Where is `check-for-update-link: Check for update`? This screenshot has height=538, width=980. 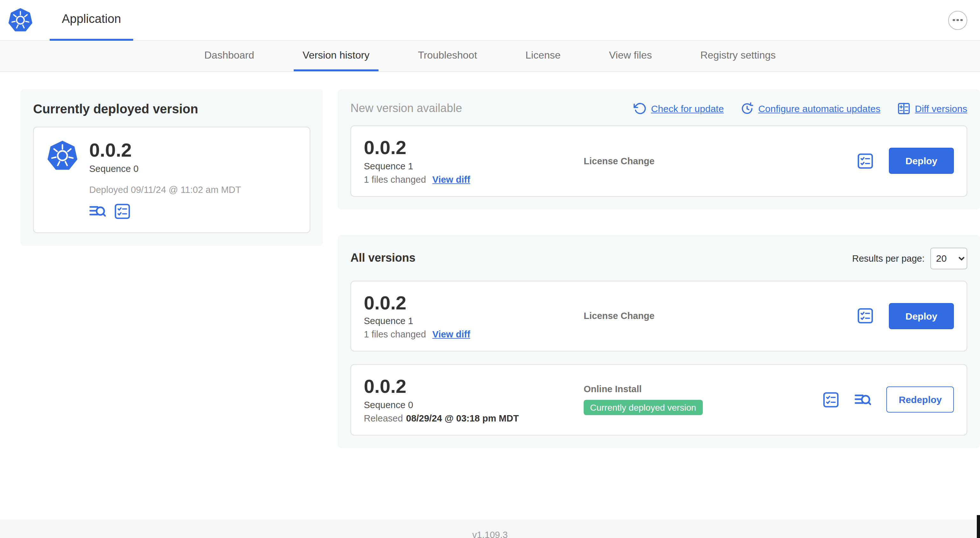 check-for-update-link: Check for update is located at coordinates (679, 109).